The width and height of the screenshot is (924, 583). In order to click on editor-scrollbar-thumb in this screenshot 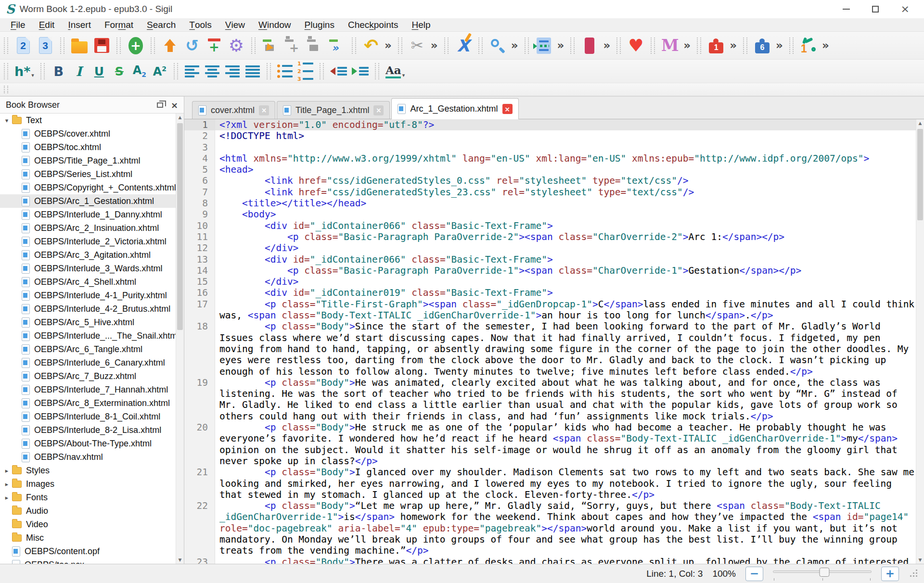, I will do `click(920, 175)`.